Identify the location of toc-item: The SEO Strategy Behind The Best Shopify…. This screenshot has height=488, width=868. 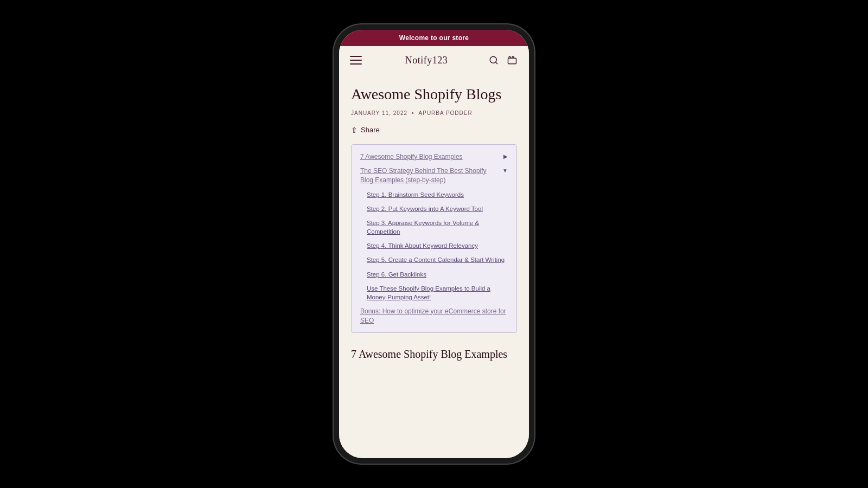
(434, 176).